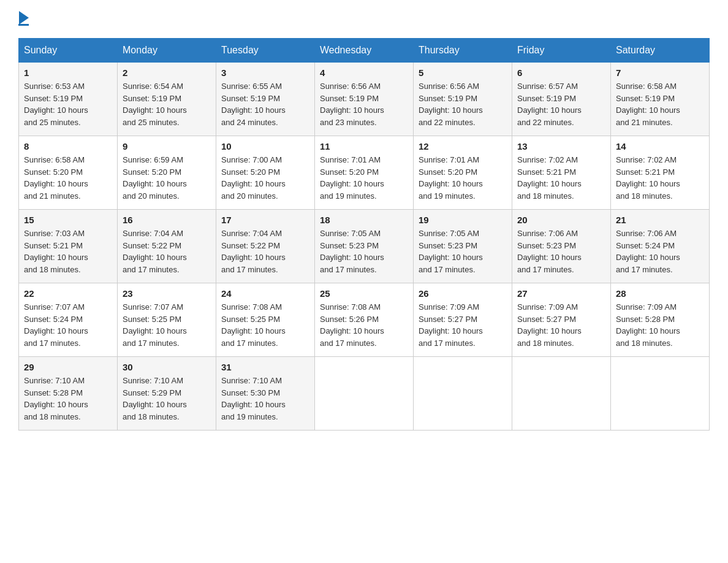  I want to click on day-number: 23, so click(167, 293).